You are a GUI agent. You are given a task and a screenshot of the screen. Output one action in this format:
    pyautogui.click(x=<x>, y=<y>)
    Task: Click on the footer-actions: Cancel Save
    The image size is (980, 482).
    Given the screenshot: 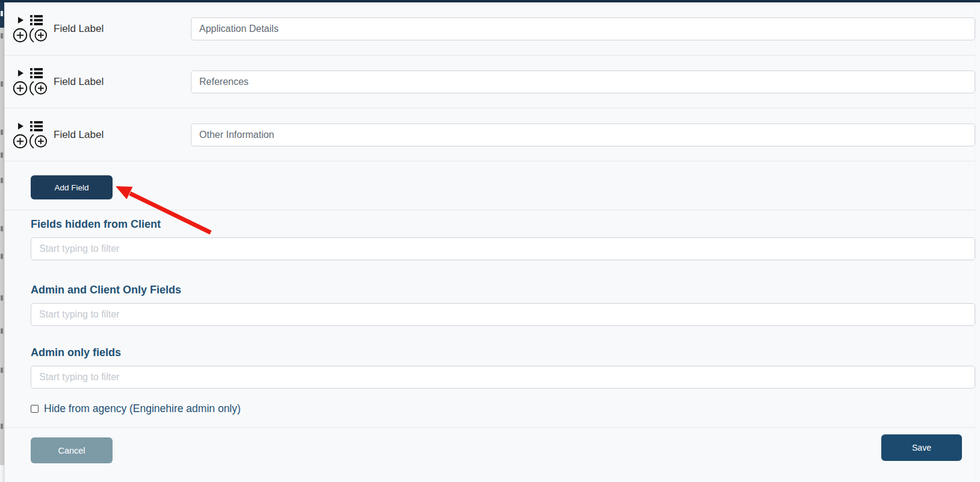 What is the action you would take?
    pyautogui.click(x=490, y=460)
    